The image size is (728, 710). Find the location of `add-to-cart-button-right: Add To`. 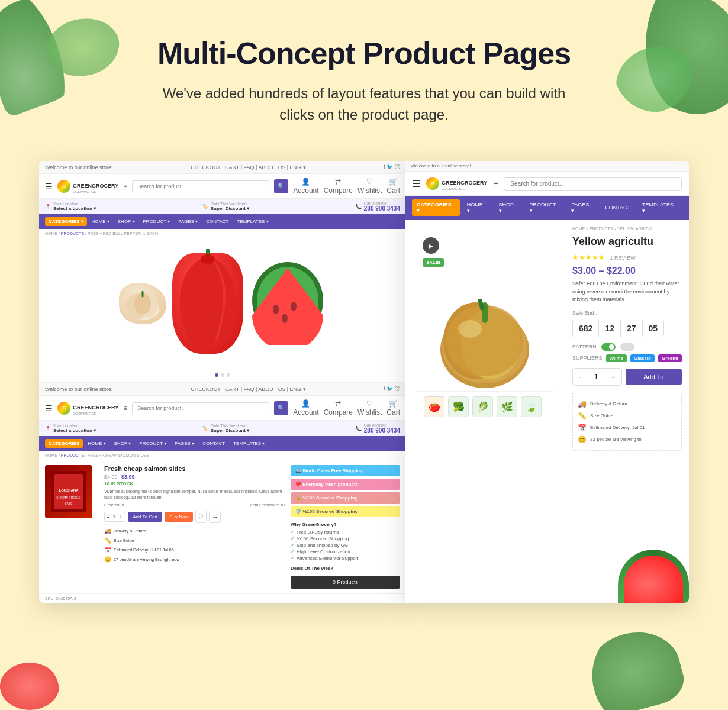

add-to-cart-button-right: Add To is located at coordinates (653, 377).